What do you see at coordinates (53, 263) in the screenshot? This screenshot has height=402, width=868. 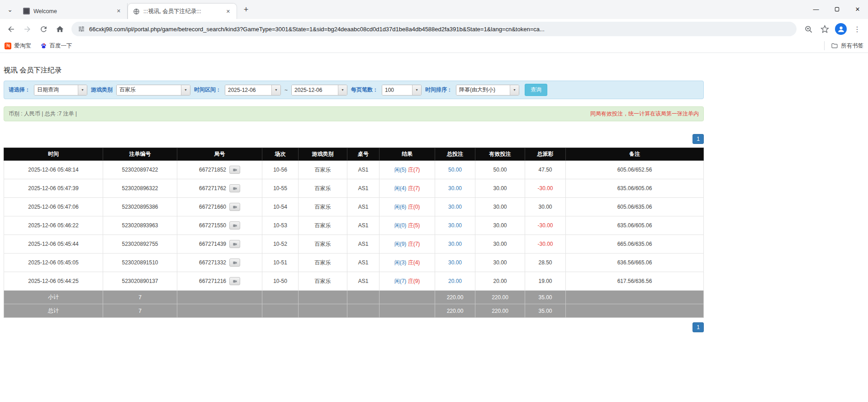 I see `cell-time: 2025-12-06 05:45:05` at bounding box center [53, 263].